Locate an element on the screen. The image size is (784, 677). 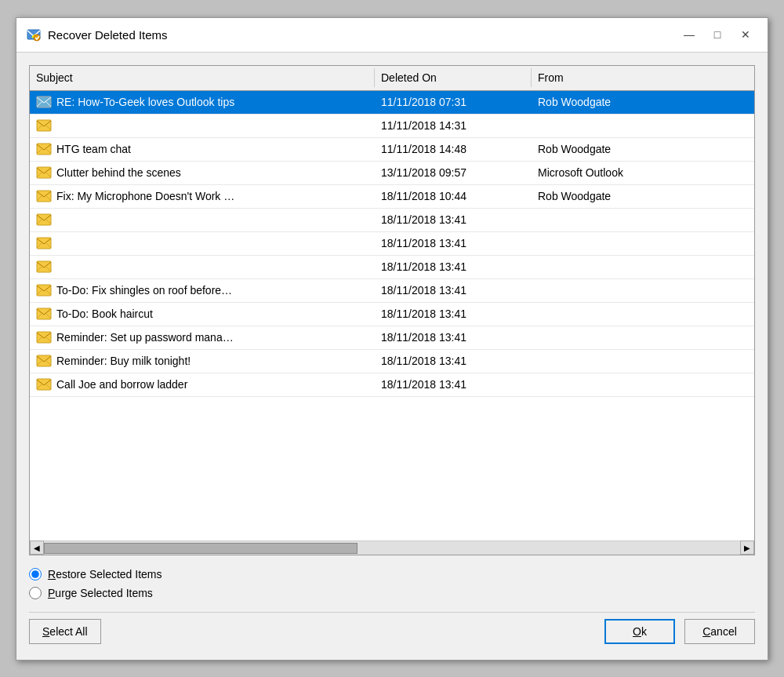
ok-label: Ok is located at coordinates (640, 632).